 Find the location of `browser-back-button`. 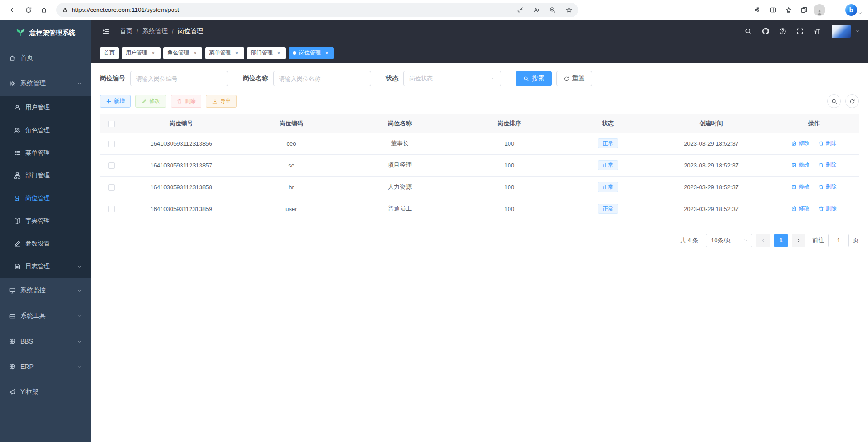

browser-back-button is located at coordinates (13, 10).